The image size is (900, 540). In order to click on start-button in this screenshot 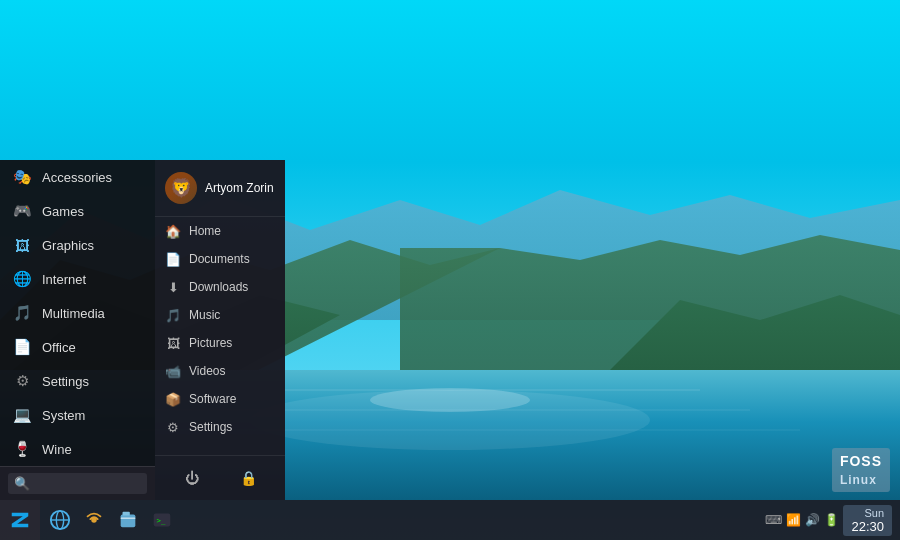, I will do `click(20, 520)`.